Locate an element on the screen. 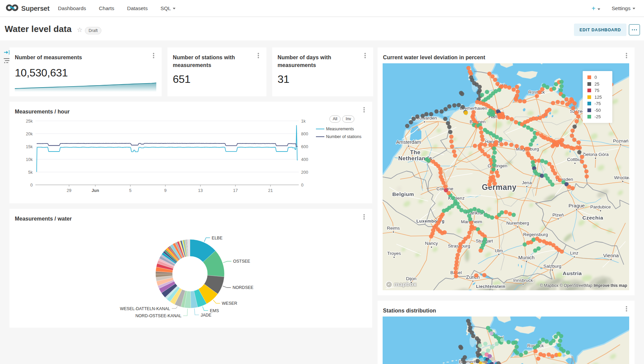 The height and width of the screenshot is (364, 644). legend-item-measurements: Measurements is located at coordinates (339, 129).